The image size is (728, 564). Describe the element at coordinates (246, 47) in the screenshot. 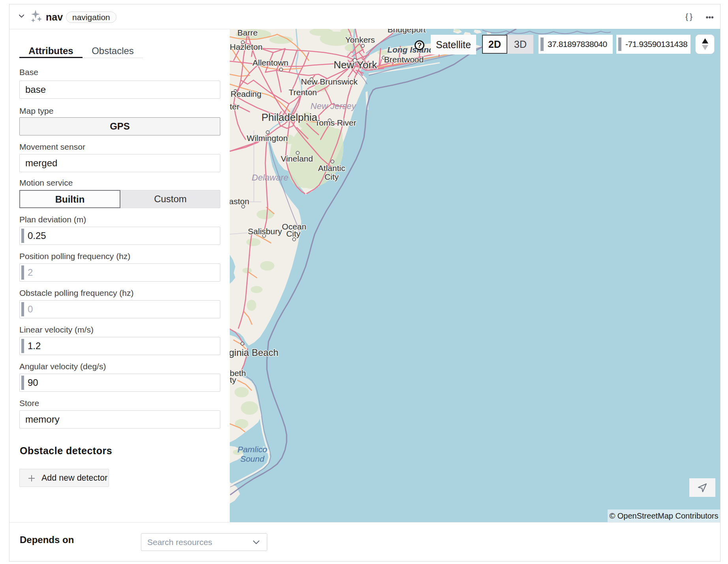

I see `svg-text: Hazleton` at that location.